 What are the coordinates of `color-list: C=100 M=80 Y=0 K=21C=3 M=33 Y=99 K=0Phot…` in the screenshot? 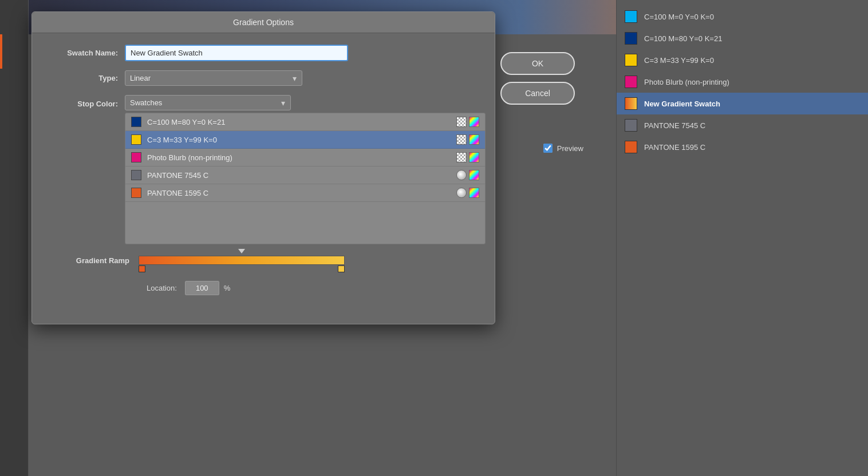 It's located at (305, 178).